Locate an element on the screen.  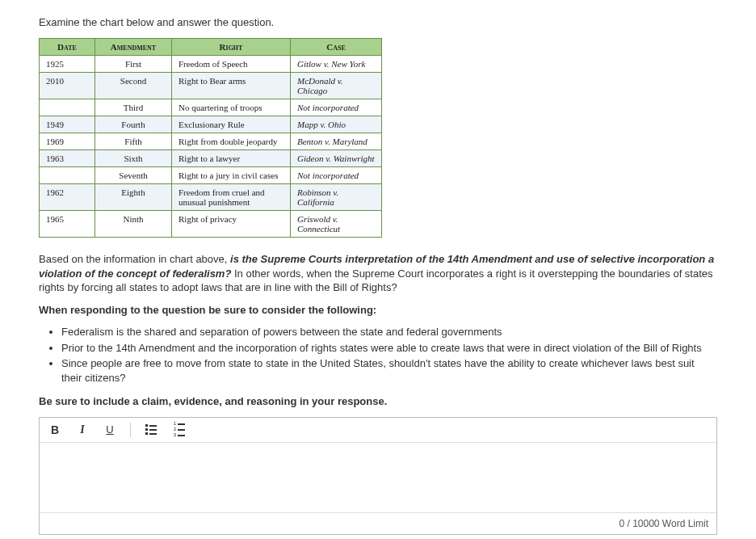
cell-case: Griswold v. Connecticut is located at coordinates (336, 225).